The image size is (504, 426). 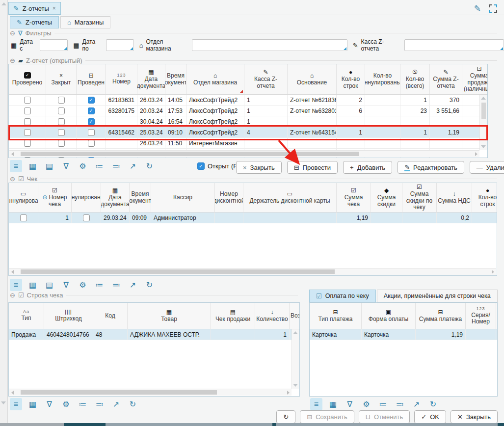 What do you see at coordinates (86, 197) in the screenshot?
I see `column-header: Аннулированый` at bounding box center [86, 197].